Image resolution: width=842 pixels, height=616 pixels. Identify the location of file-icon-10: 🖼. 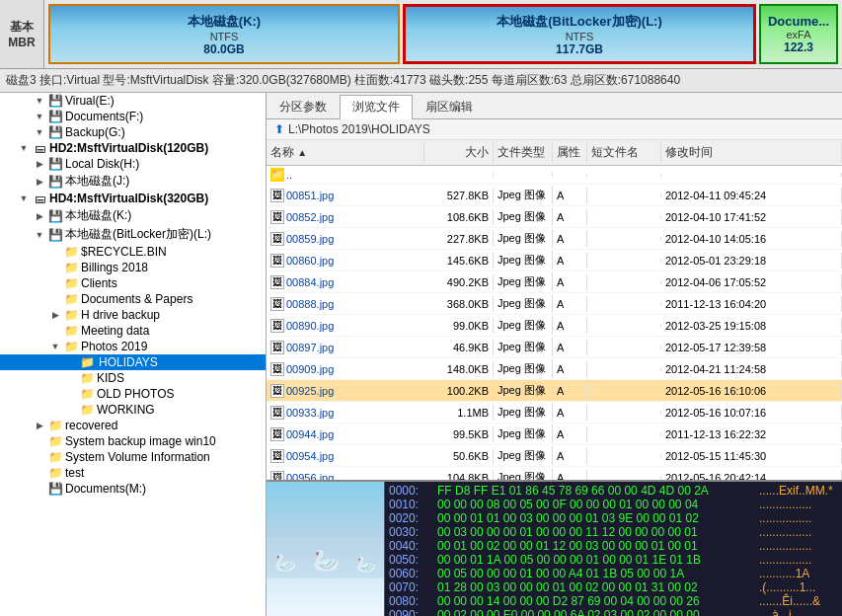
(277, 413).